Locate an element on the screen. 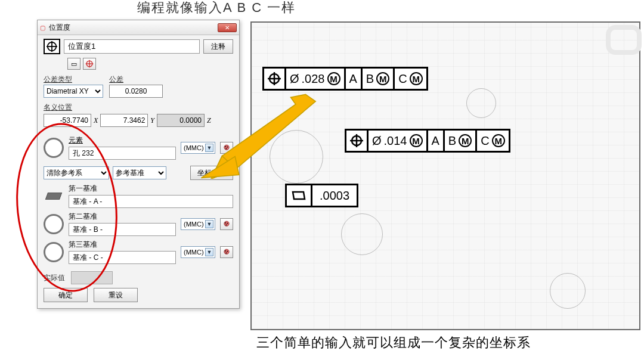 The height and width of the screenshot is (363, 644). gdnt2-datum-b: B is located at coordinates (452, 141).